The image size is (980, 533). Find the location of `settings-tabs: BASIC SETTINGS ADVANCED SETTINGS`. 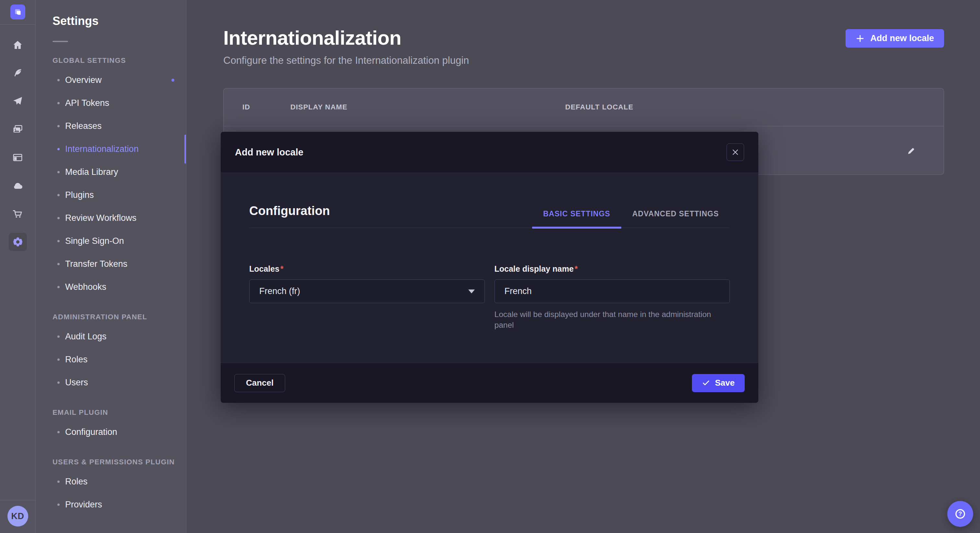

settings-tabs: BASIC SETTINGS ADVANCED SETTINGS is located at coordinates (631, 219).